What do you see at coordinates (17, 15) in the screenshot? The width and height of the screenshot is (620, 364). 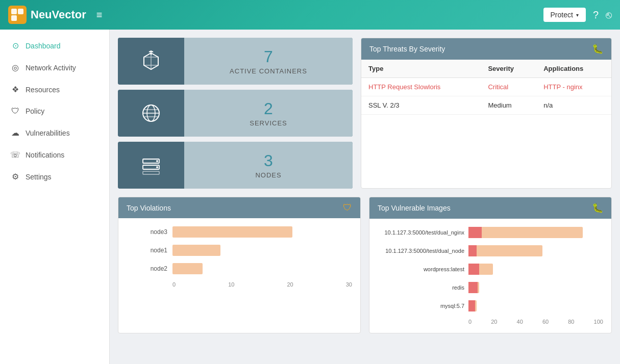 I see `logo-icon` at bounding box center [17, 15].